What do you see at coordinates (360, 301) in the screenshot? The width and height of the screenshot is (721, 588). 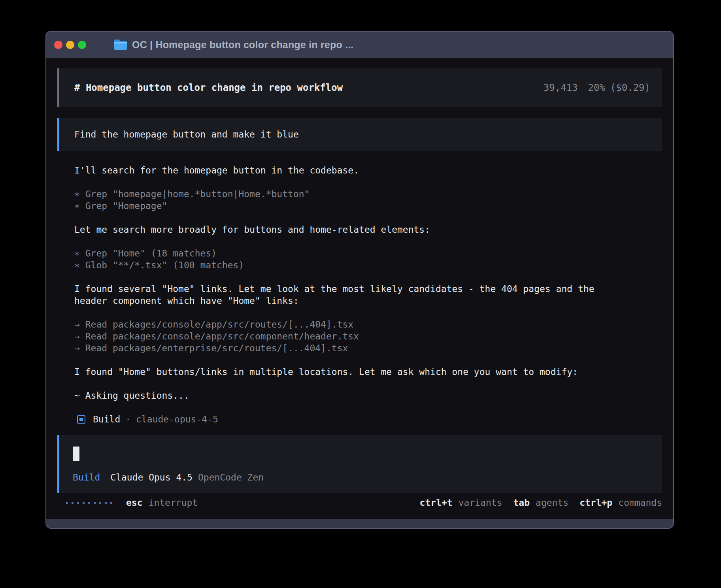 I see `assistant-text-line: header component which have "Home" links…` at bounding box center [360, 301].